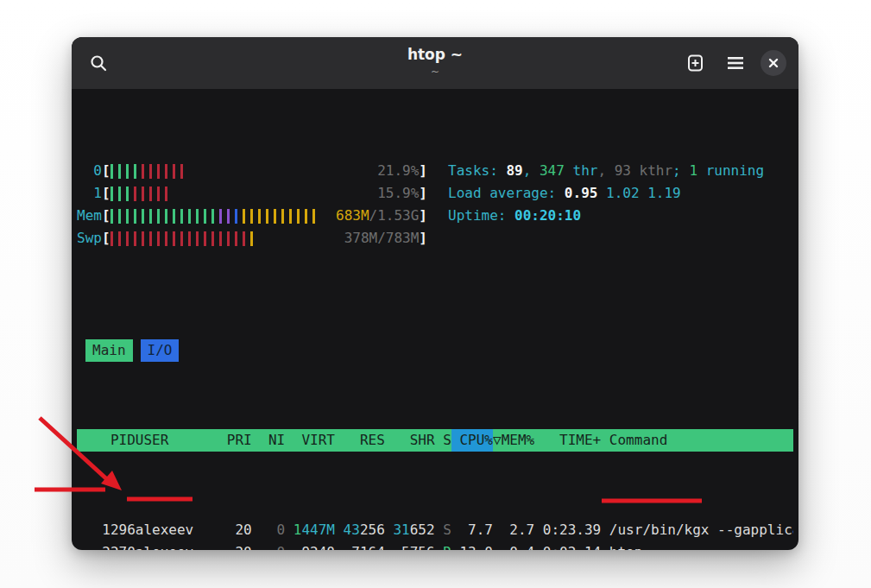 The width and height of the screenshot is (871, 588). I want to click on cell-shr: 5756, so click(410, 546).